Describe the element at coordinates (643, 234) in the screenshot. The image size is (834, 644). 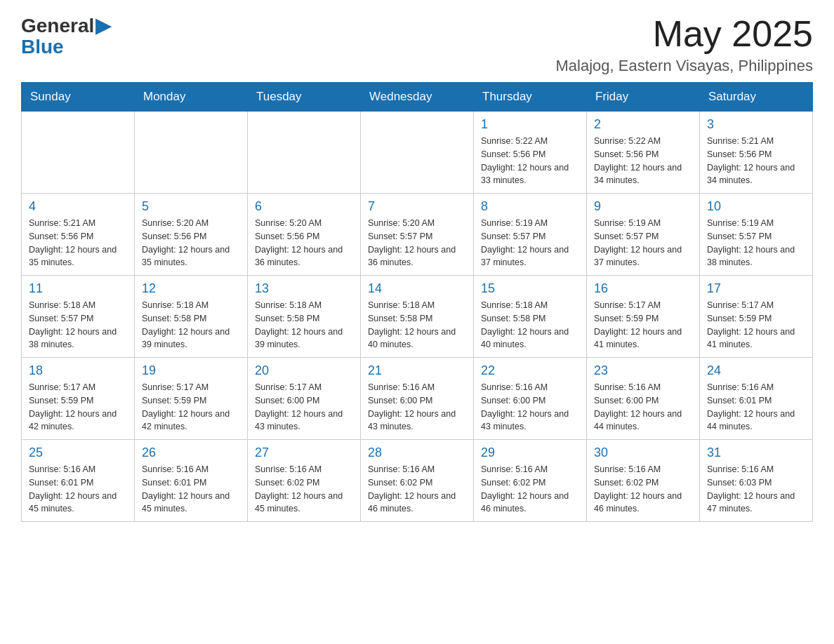
I see `calendar-cell: 9Sunrise: 5:19 AMSunset: 5:57 PMDaylight…` at that location.